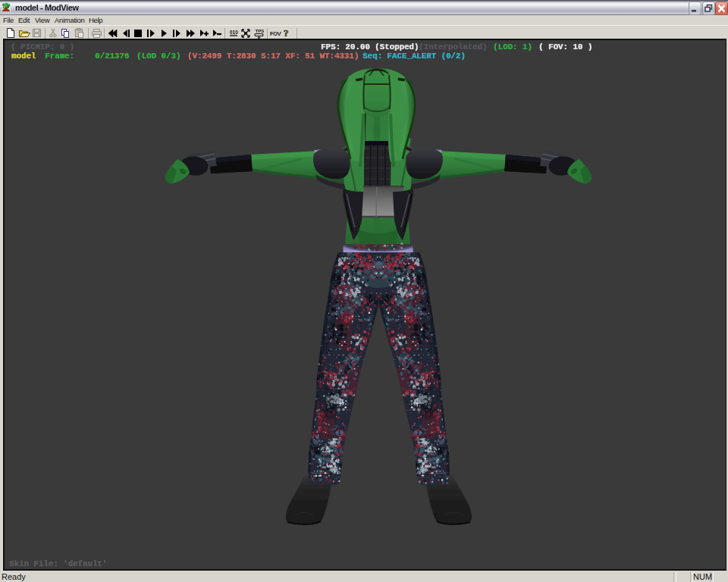 This screenshot has height=582, width=728. Describe the element at coordinates (234, 32) in the screenshot. I see `svg-text: 010` at that location.